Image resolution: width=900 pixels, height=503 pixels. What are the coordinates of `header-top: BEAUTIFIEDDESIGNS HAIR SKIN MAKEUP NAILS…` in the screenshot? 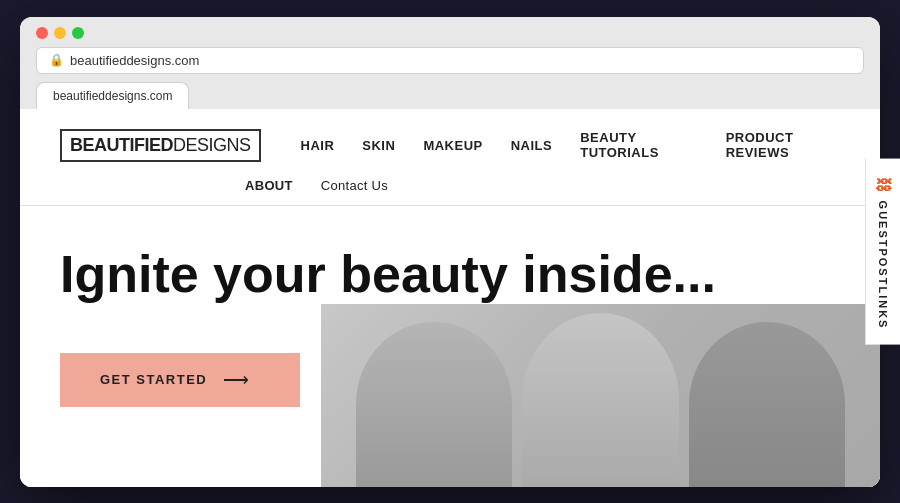 It's located at (450, 146).